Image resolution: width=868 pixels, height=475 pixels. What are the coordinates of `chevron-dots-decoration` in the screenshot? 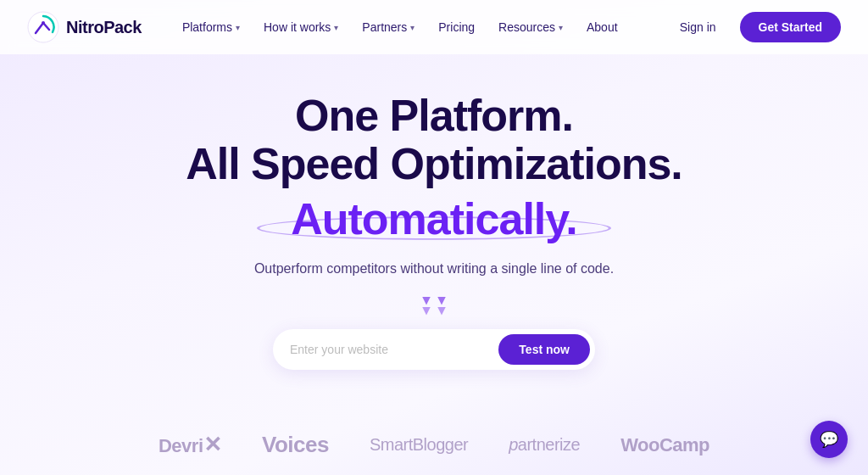 It's located at (434, 306).